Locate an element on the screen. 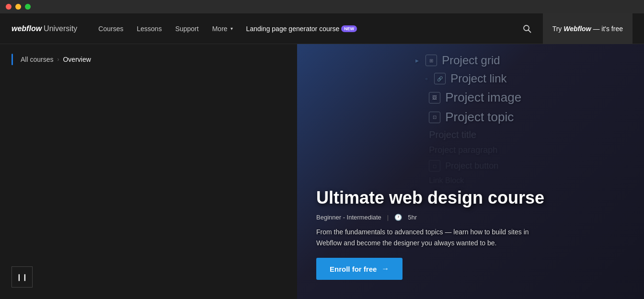  chevron-down-icon: ▾ is located at coordinates (232, 29).